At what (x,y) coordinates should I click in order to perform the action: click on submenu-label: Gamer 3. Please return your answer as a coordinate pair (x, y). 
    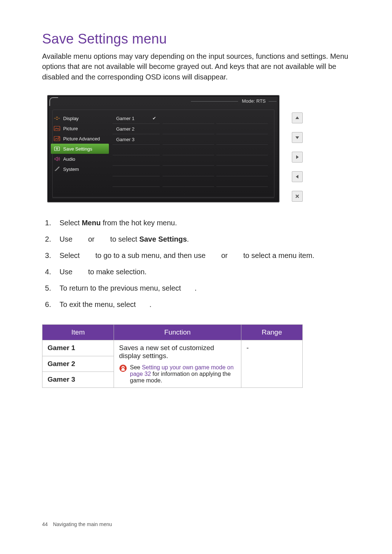
    Looking at the image, I should click on (126, 139).